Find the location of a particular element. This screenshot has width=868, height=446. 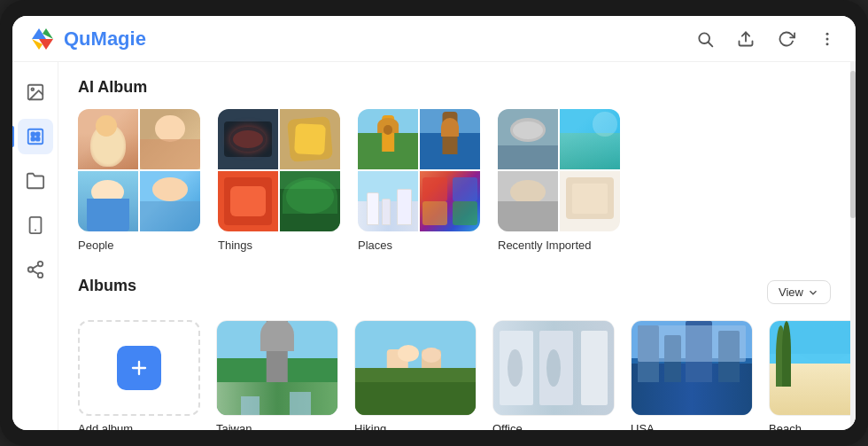

album-hiking-name: Hiking is located at coordinates (415, 426).